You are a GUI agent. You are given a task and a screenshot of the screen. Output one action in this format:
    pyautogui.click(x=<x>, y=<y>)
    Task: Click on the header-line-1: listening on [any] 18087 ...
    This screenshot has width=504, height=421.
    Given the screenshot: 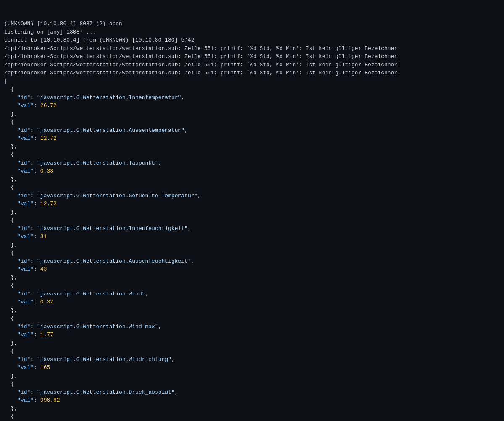 What is the action you would take?
    pyautogui.click(x=252, y=32)
    